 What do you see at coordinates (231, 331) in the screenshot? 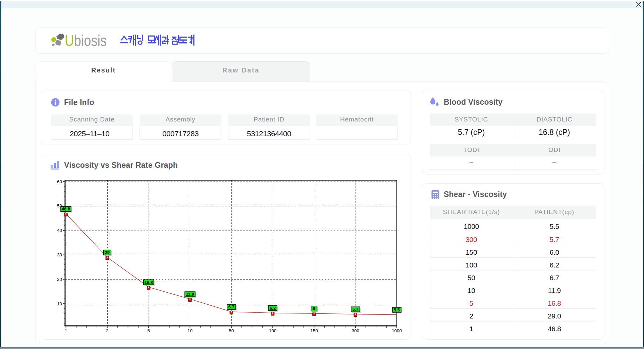
I see `svg-text: 50` at bounding box center [231, 331].